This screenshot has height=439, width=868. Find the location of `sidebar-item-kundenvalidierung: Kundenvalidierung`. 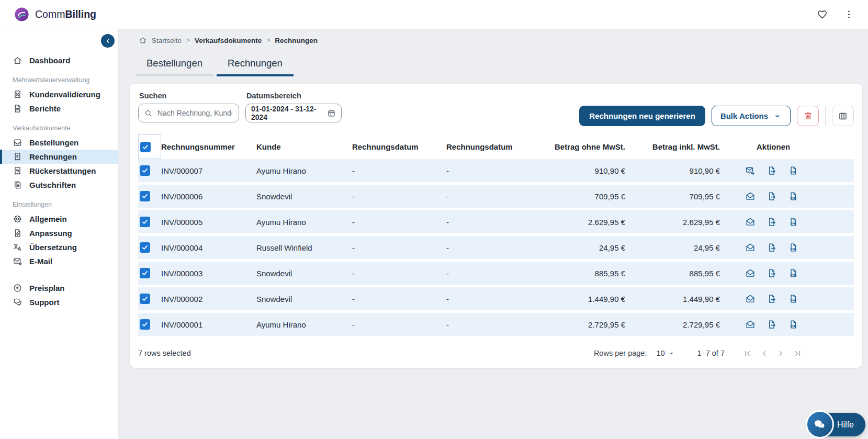

sidebar-item-kundenvalidierung: Kundenvalidierung is located at coordinates (59, 94).